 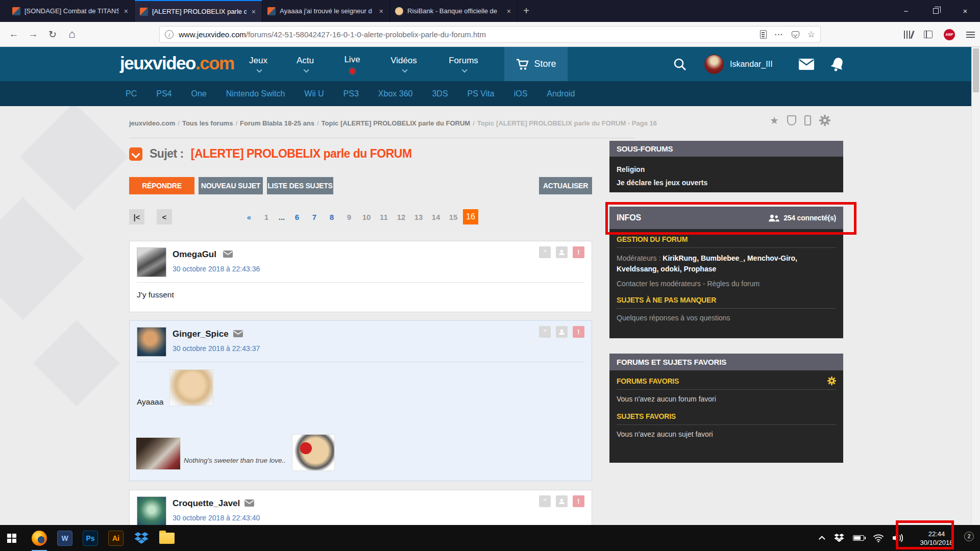 I want to click on taskbar-word: W, so click(x=65, y=538).